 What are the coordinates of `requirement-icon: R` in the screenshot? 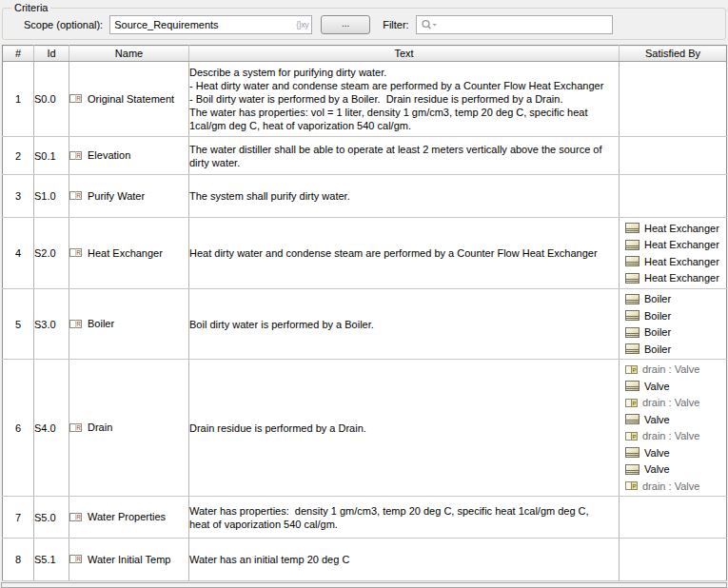 It's located at (76, 99).